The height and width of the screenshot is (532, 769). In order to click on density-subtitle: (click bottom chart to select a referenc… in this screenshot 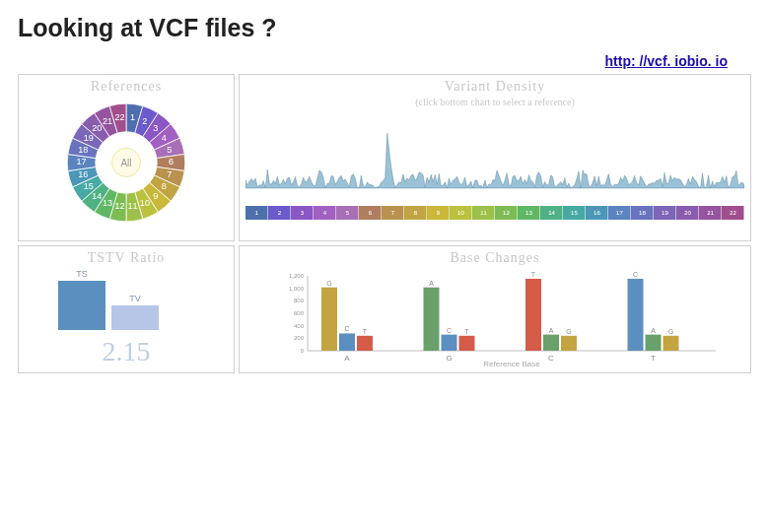, I will do `click(495, 102)`.